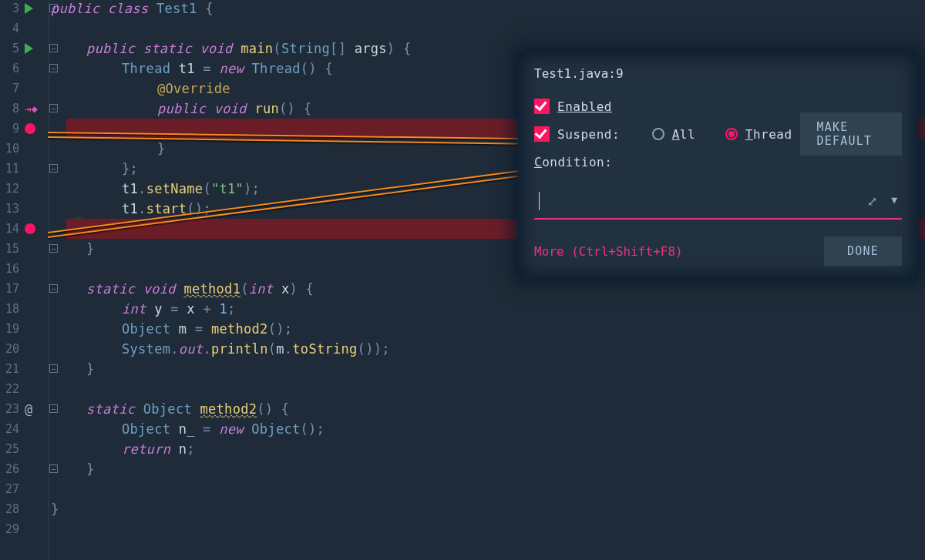  Describe the element at coordinates (574, 162) in the screenshot. I see `condition-label: Condition:` at that location.